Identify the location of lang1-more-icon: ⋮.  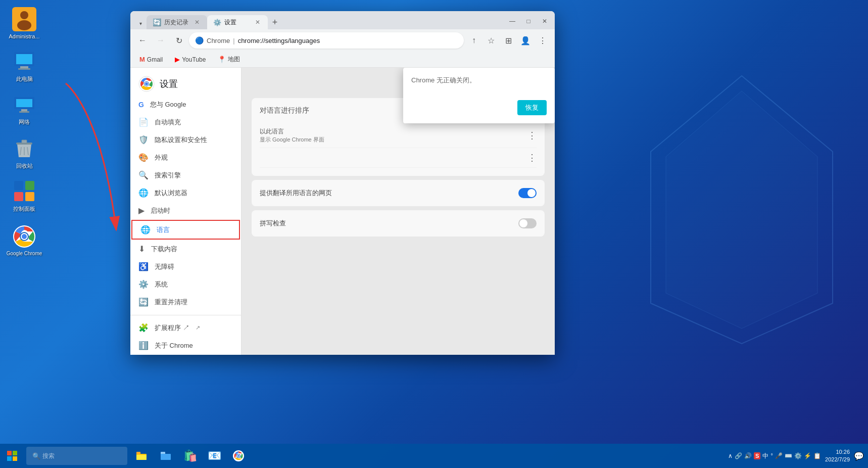
(532, 135).